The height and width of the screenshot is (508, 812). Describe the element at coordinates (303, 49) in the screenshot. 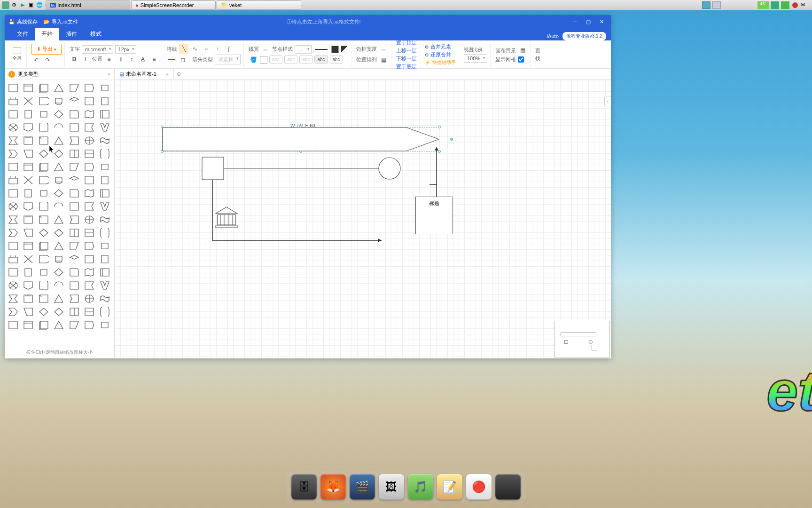

I see `node-style-select: ---` at that location.